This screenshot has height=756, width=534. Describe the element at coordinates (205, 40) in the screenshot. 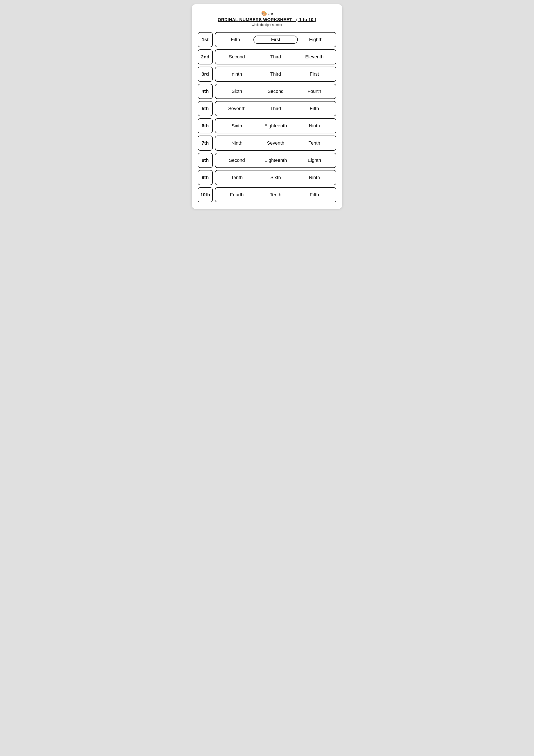

I see `ordinal-cell: 1st` at that location.